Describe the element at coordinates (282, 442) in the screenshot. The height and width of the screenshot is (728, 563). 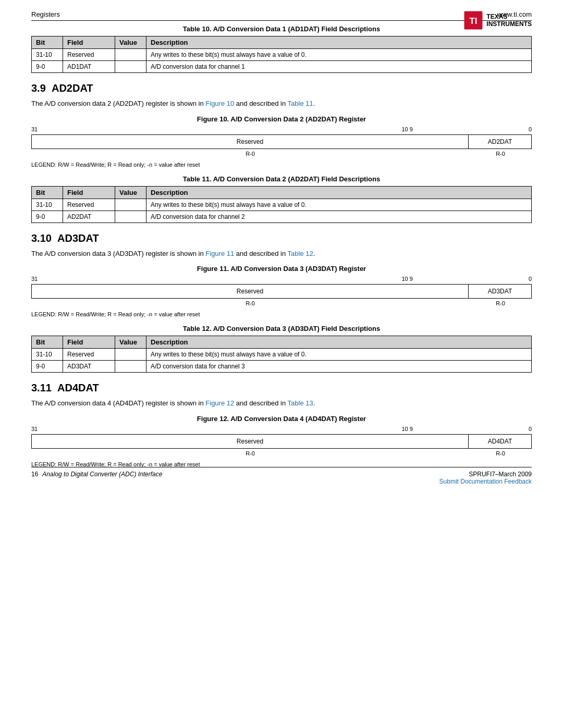
I see `figure12-diagram: 31 10 9 0 Reserved AD4DAT R-0 R-0` at that location.